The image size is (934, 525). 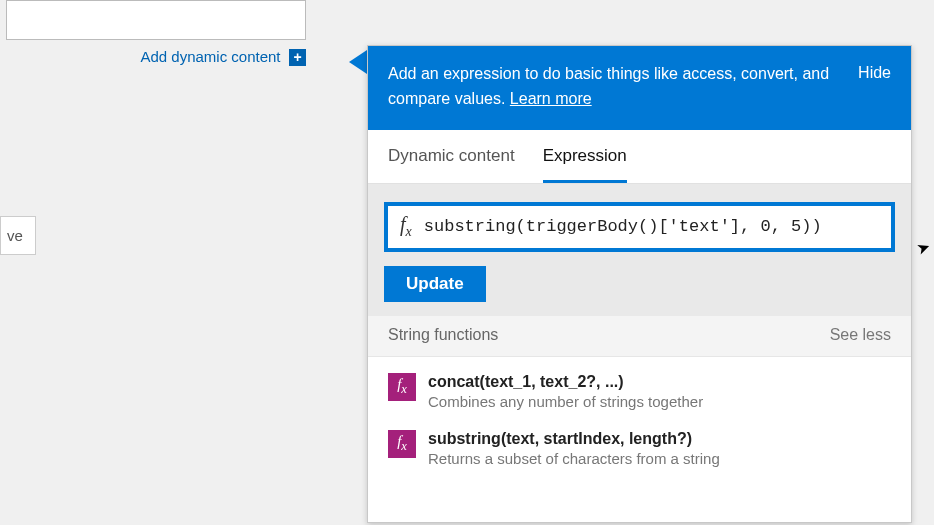 I want to click on tab-expression: Expression, so click(x=585, y=164).